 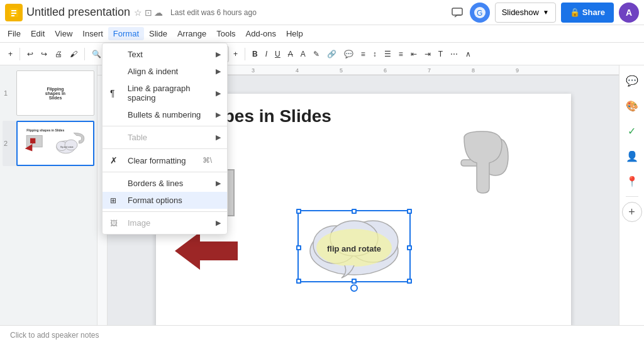 What do you see at coordinates (575, 13) in the screenshot?
I see `lock-icon: 🔒` at bounding box center [575, 13].